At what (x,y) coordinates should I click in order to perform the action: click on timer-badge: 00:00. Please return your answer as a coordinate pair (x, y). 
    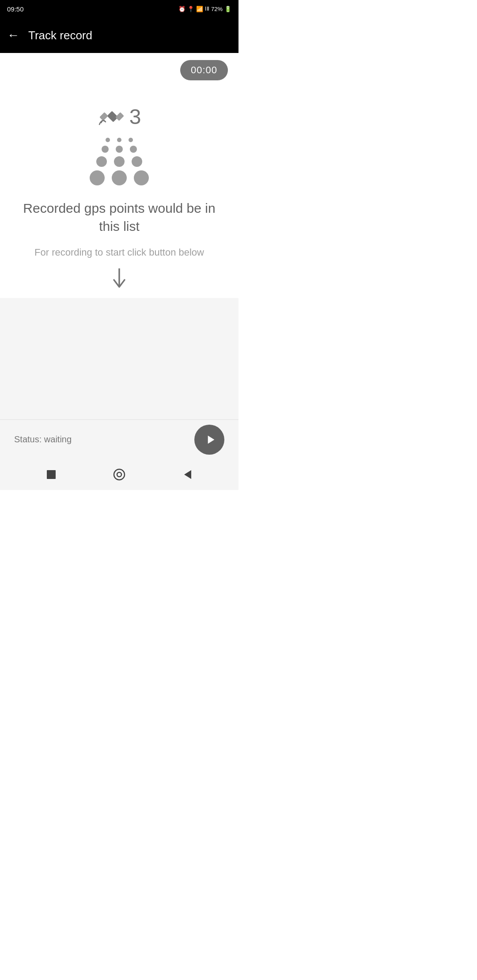
    Looking at the image, I should click on (204, 70).